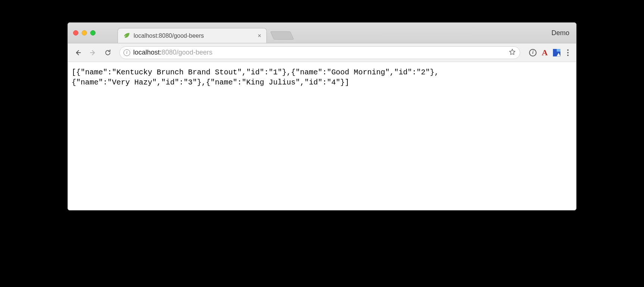 The height and width of the screenshot is (287, 644). Describe the element at coordinates (108, 53) in the screenshot. I see `reload-button` at that location.